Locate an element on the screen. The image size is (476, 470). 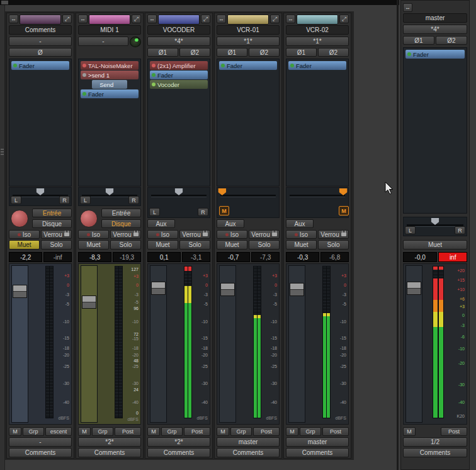
output-button: *2* is located at coordinates (110, 442).